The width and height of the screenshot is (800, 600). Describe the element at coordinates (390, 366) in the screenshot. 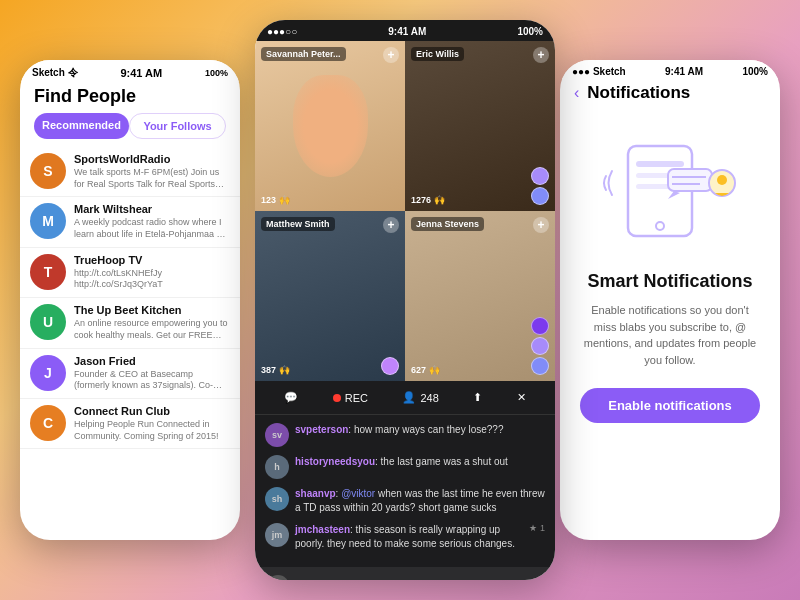

I see `viewer-avatars-matthew` at that location.